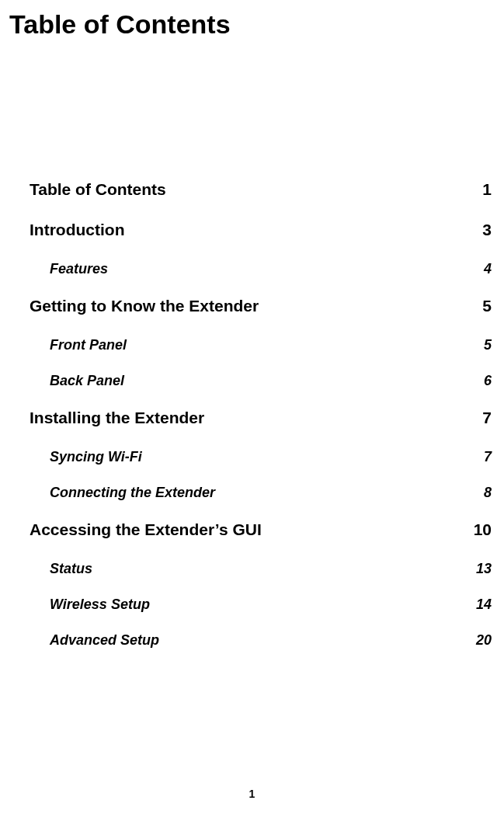 This screenshot has height=828, width=504. What do you see at coordinates (71, 569) in the screenshot?
I see `toc-subentry-label: Status` at bounding box center [71, 569].